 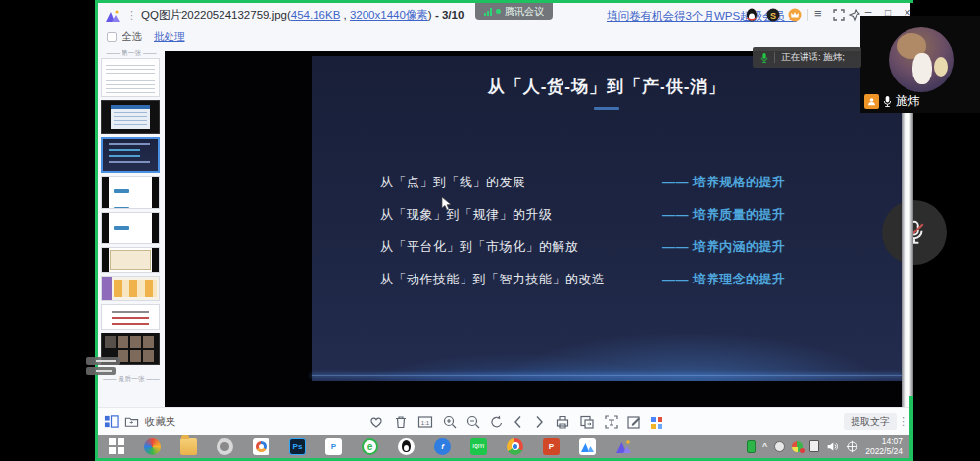 I want to click on super-member-coin-icon: S, so click(x=773, y=15).